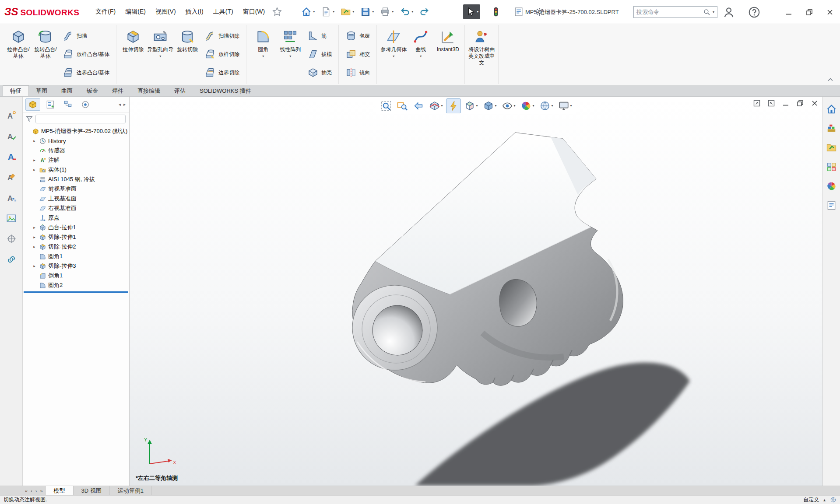 This screenshot has width=840, height=504. I want to click on tab-scroll-3: », so click(41, 491).